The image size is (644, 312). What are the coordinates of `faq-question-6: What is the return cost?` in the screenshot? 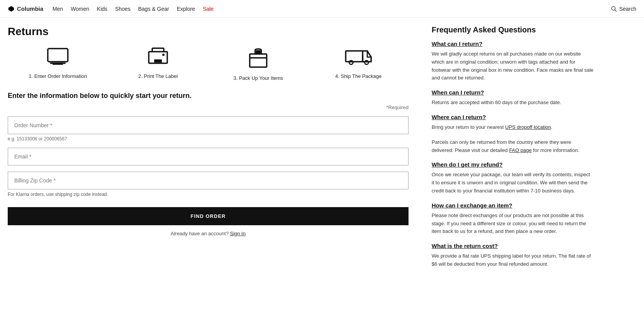 It's located at (513, 246).